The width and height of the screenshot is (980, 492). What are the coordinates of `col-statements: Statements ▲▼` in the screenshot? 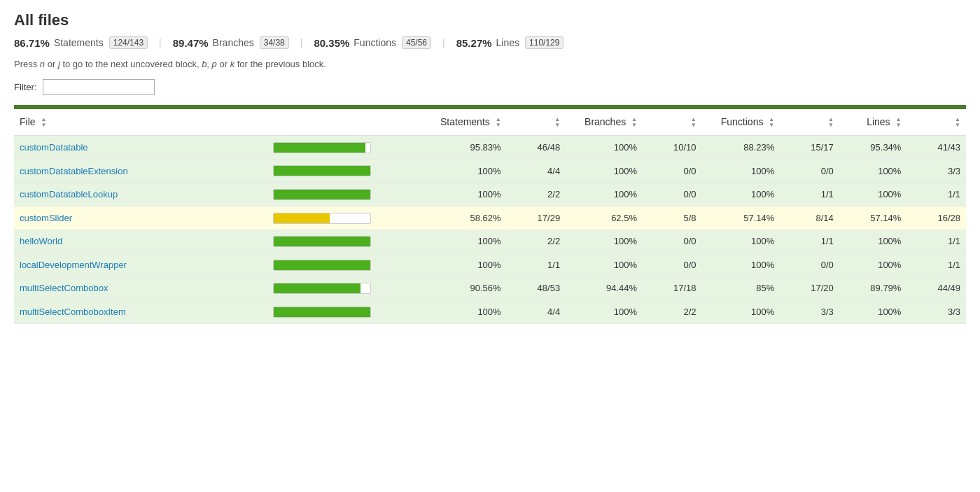 It's located at (463, 122).